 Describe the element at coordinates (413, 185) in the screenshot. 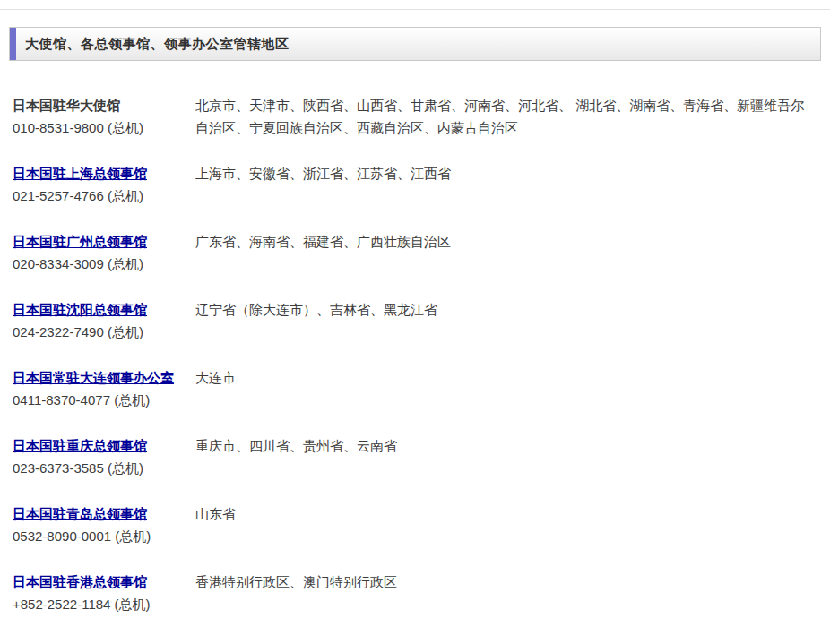

I see `consulate-entry: 日本国驻上海总领事馆 021-5257-4766 (总机) 上海市、安徽省、浙江…` at that location.